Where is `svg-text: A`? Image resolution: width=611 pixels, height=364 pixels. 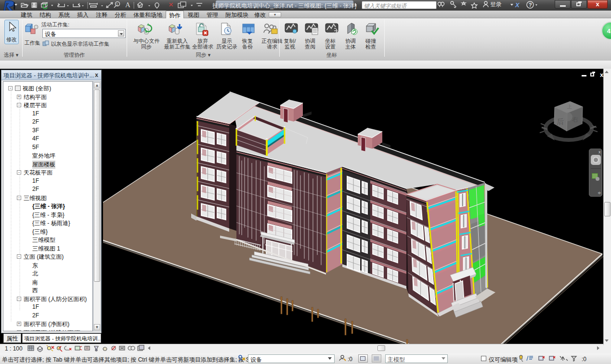
svg-text: A is located at coordinates (128, 5).